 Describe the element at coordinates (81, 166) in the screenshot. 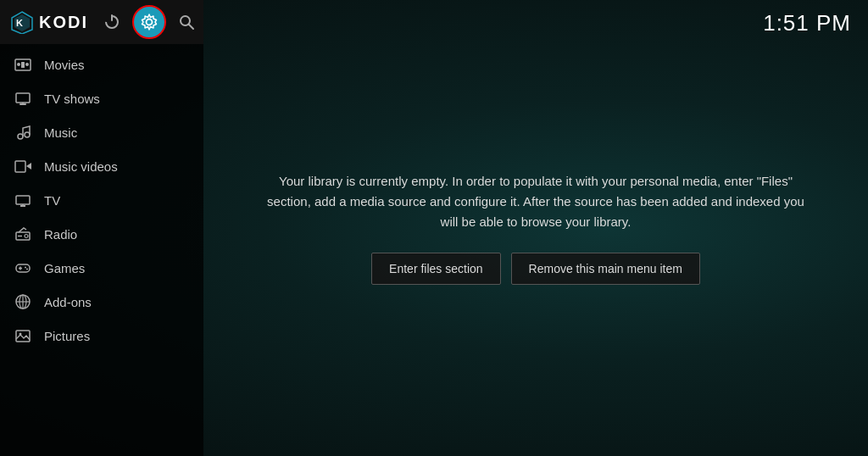

I see `music-videos-label: Music videos` at that location.